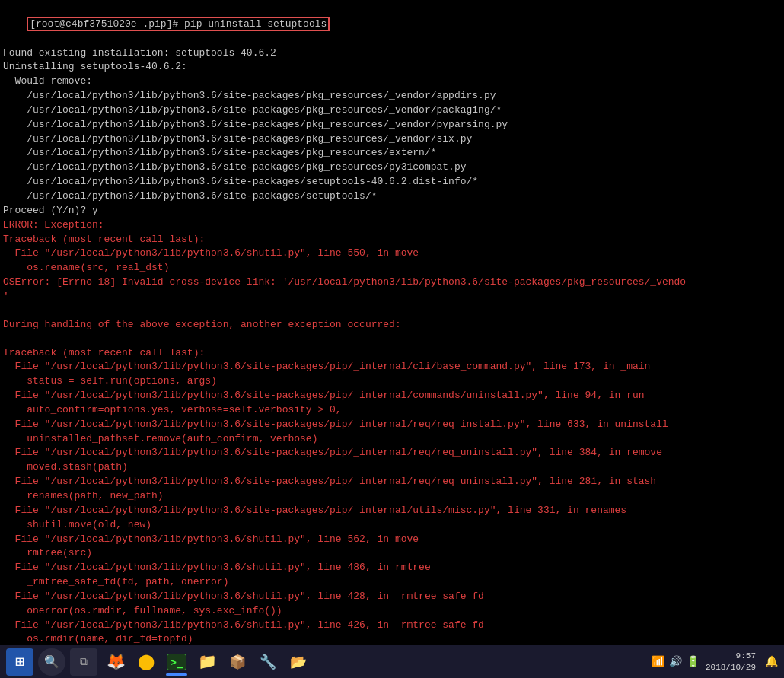  I want to click on error-line: ', so click(392, 297).